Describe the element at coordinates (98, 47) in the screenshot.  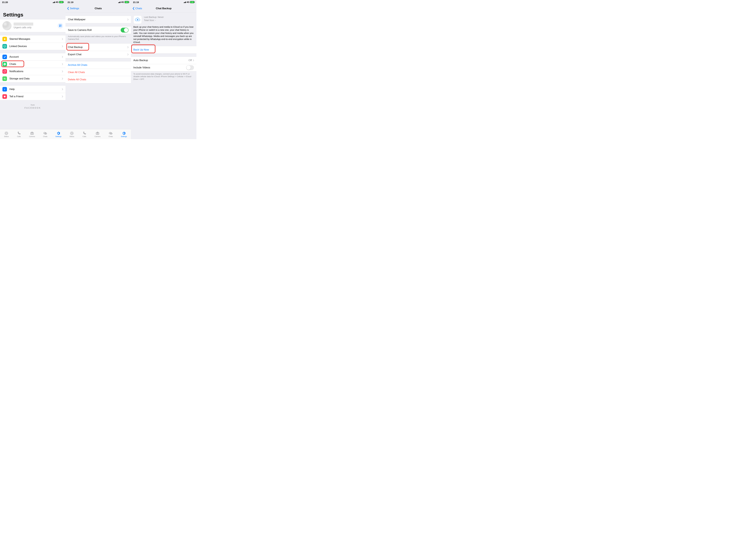
I see `chat-backup-cell: Chat Backup` at that location.